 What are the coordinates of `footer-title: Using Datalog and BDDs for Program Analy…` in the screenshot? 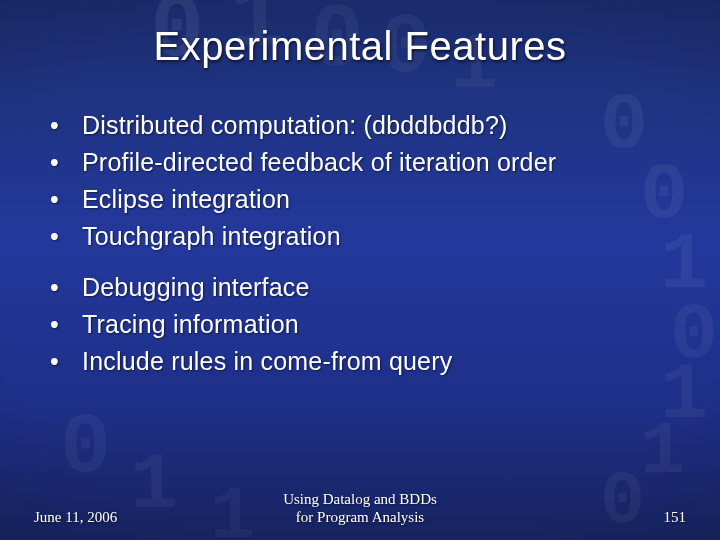 It's located at (360, 508).